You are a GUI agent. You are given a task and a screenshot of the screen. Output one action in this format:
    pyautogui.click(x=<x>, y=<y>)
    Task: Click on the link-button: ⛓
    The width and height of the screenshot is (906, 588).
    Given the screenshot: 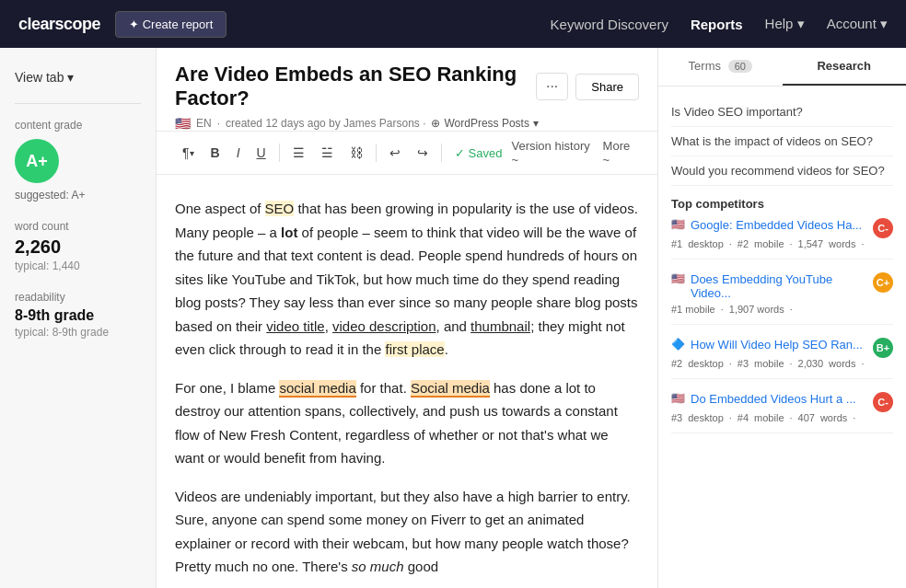 What is the action you would take?
    pyautogui.click(x=356, y=153)
    